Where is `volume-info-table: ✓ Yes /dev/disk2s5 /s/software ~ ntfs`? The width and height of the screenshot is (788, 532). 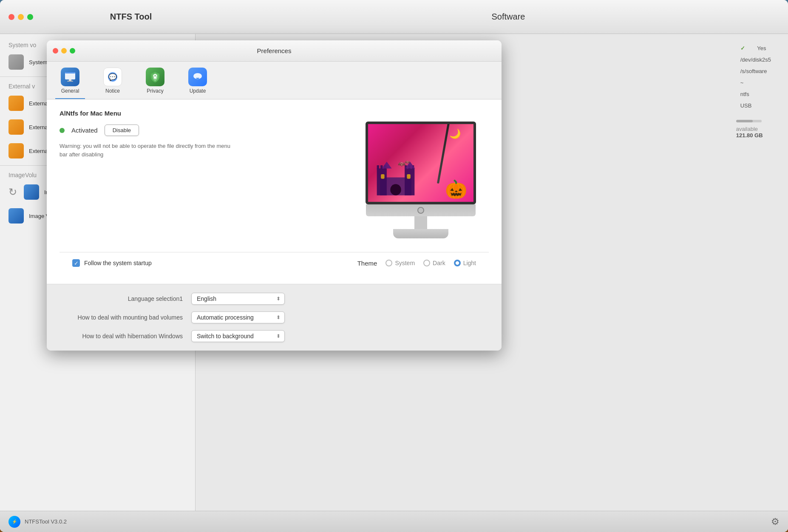 volume-info-table: ✓ Yes /dev/disk2s5 /s/software ~ ntfs is located at coordinates (756, 77).